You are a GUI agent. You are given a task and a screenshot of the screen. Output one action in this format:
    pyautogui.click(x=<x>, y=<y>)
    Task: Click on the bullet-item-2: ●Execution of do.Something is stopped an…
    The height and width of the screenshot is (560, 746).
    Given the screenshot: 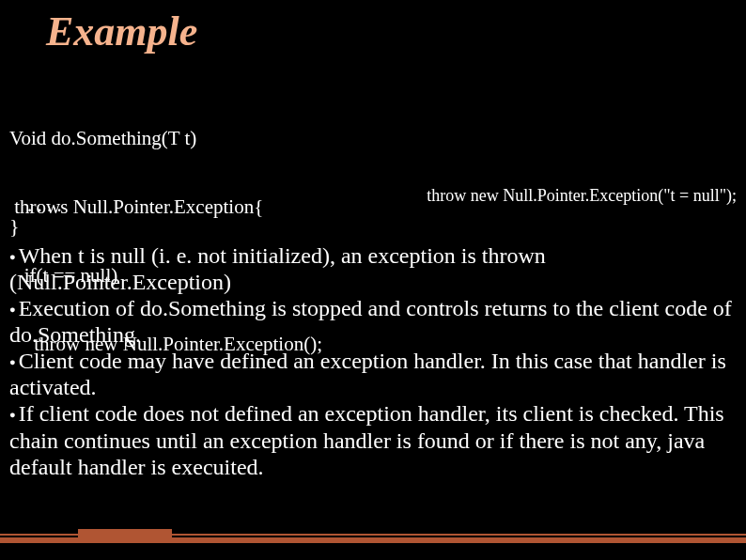 What is the action you would take?
    pyautogui.click(x=372, y=321)
    